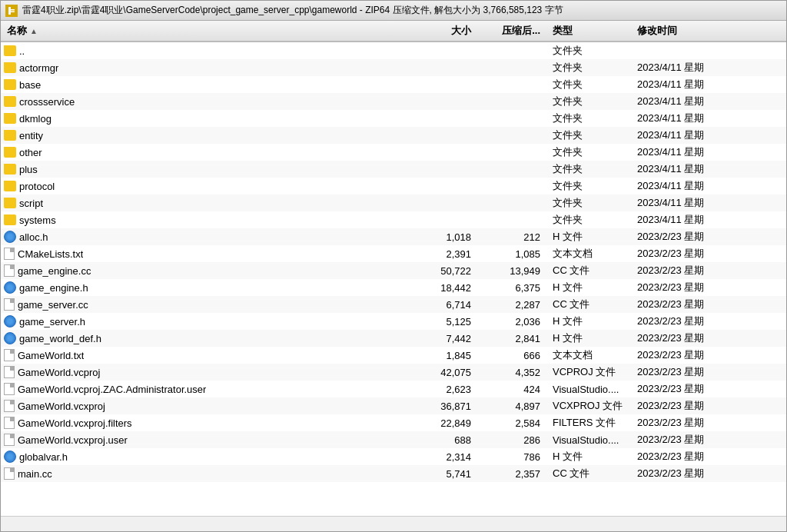 The height and width of the screenshot is (532, 787). What do you see at coordinates (35, 118) in the screenshot?
I see `file-name: dkmlog` at bounding box center [35, 118].